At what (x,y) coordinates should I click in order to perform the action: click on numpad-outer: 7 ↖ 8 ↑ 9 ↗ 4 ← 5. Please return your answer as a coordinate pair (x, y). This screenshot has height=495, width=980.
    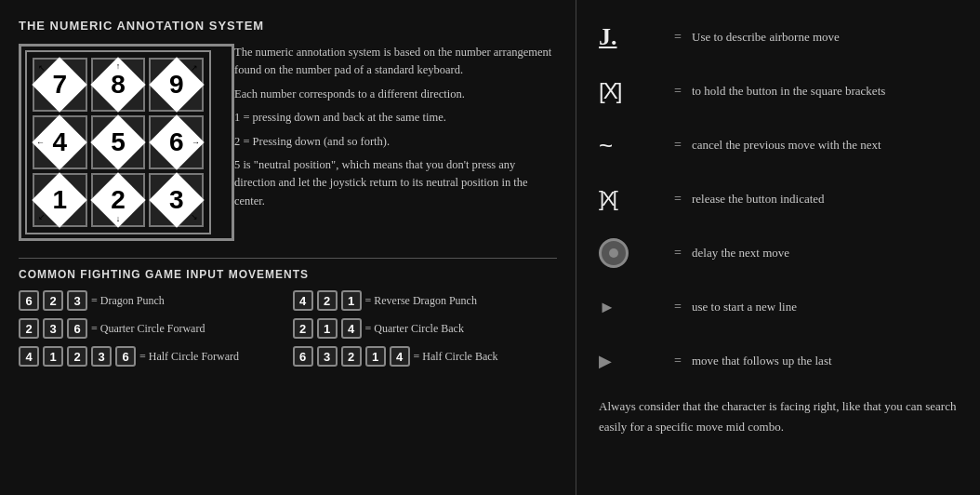
    Looking at the image, I should click on (126, 142).